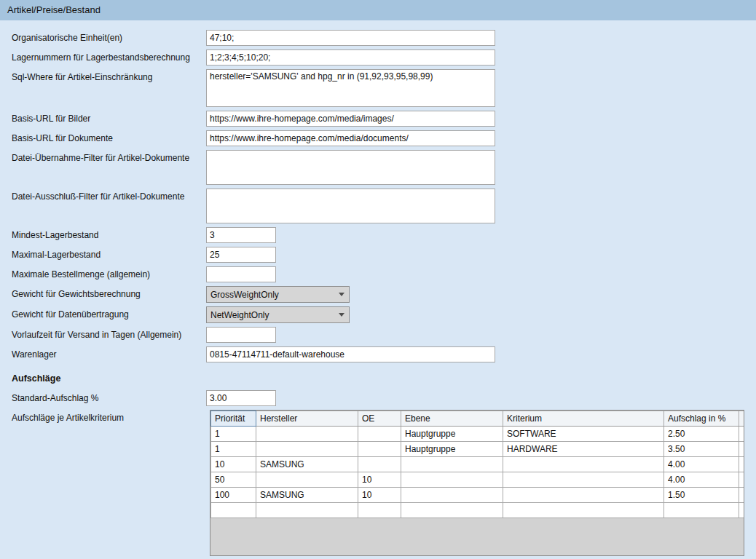  I want to click on grid-cell: SOFTWARE, so click(584, 434).